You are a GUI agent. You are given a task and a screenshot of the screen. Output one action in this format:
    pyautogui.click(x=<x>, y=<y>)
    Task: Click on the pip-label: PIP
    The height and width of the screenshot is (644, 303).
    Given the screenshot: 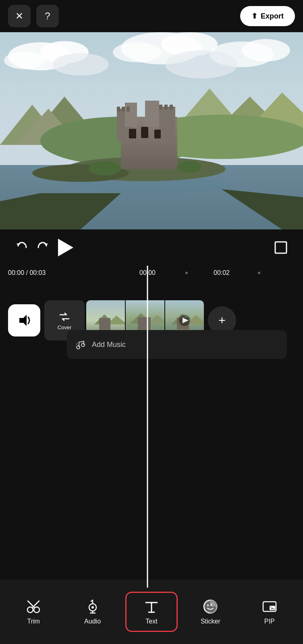 What is the action you would take?
    pyautogui.click(x=270, y=621)
    